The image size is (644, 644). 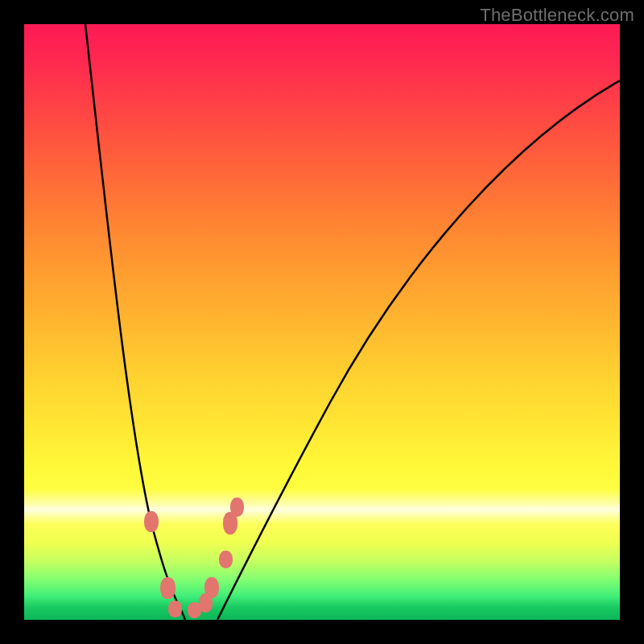 What do you see at coordinates (557, 15) in the screenshot?
I see `watermark-text: TheBottleneck.com` at bounding box center [557, 15].